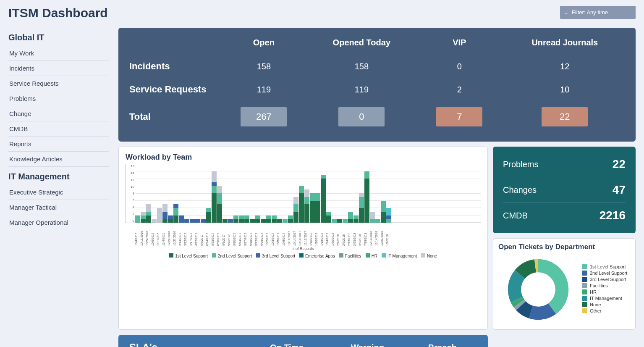 Image resolution: width=644 pixels, height=347 pixels. What do you see at coordinates (564, 247) in the screenshot?
I see `open-tickets-title: Open Tickets by Department` at bounding box center [564, 247].